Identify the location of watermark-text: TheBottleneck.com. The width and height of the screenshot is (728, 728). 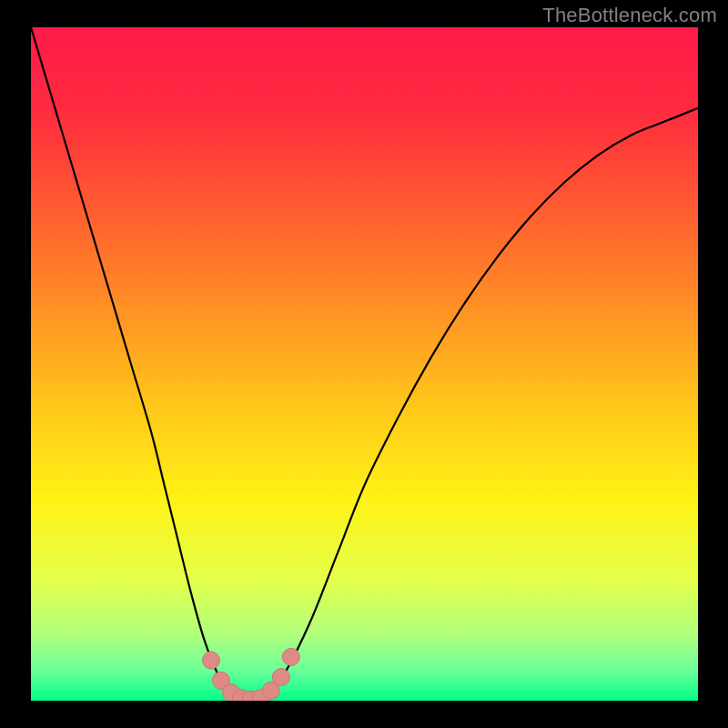
(630, 15).